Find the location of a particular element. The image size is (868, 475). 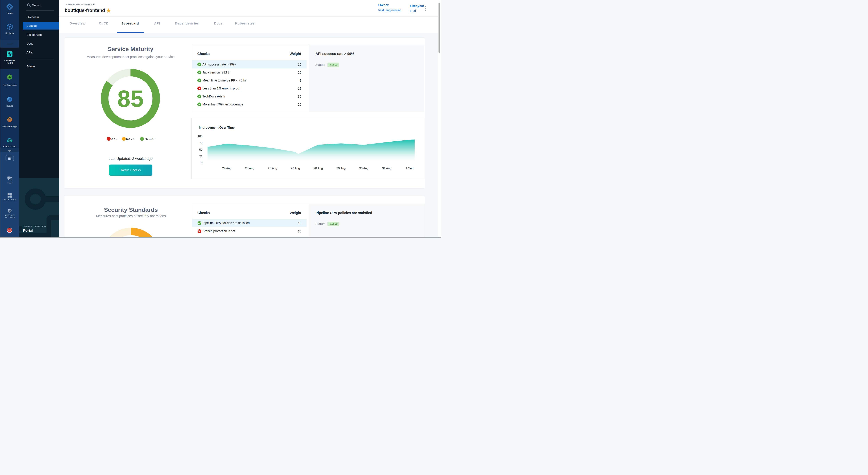

svg-text: 1 Sep is located at coordinates (410, 168).